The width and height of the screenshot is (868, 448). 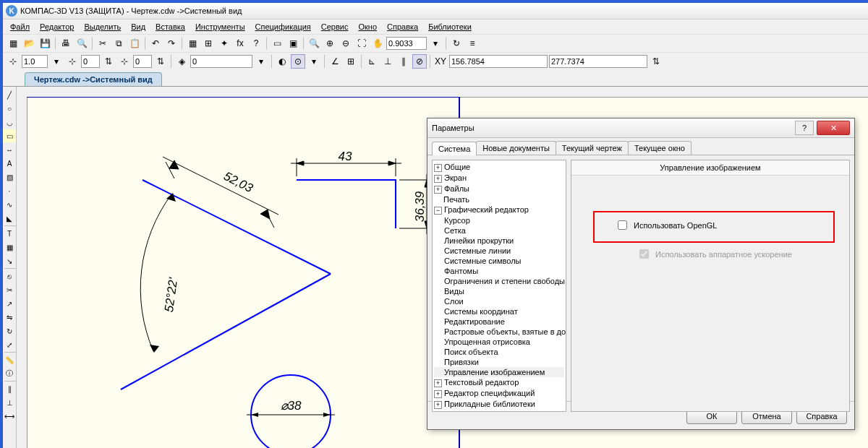 What do you see at coordinates (9, 204) in the screenshot?
I see `spline-tool-icon: ∿` at bounding box center [9, 204].